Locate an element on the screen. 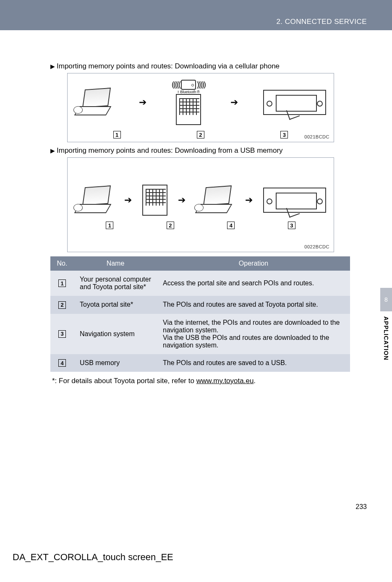  section-title-cellular: ▶ Importing memory points and routes: Do… is located at coordinates (209, 66).